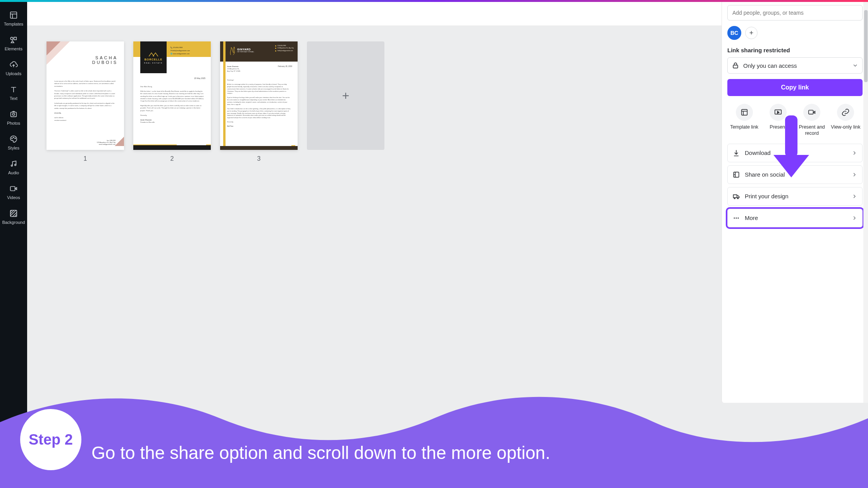 The height and width of the screenshot is (488, 868). Describe the element at coordinates (795, 13) in the screenshot. I see `people-input` at that location.